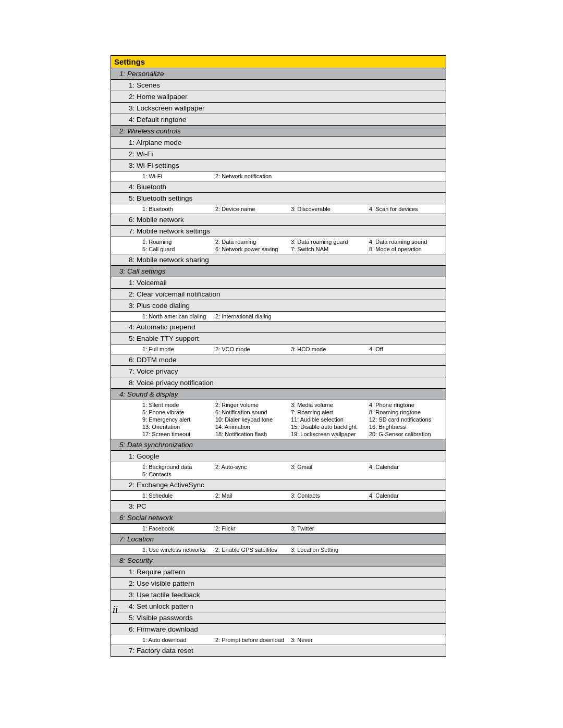  Describe the element at coordinates (278, 360) in the screenshot. I see `menu-row: 6: DDTM mode` at that location.